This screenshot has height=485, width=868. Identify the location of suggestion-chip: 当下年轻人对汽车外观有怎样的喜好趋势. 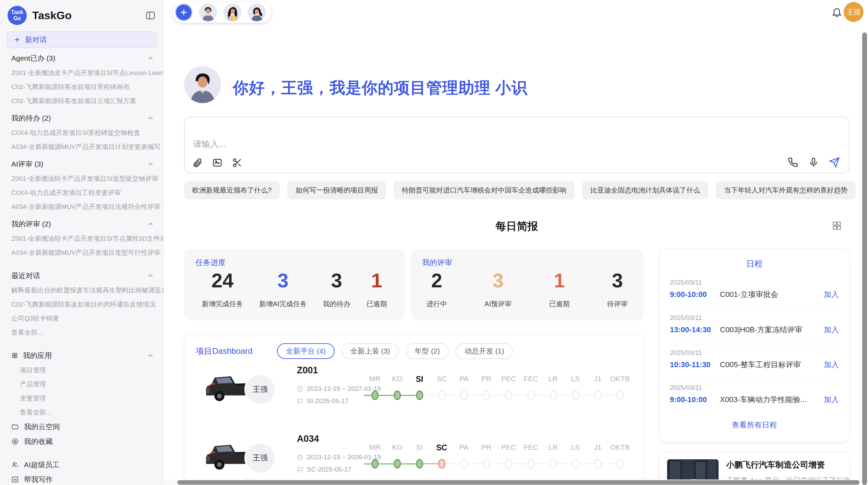
(786, 190).